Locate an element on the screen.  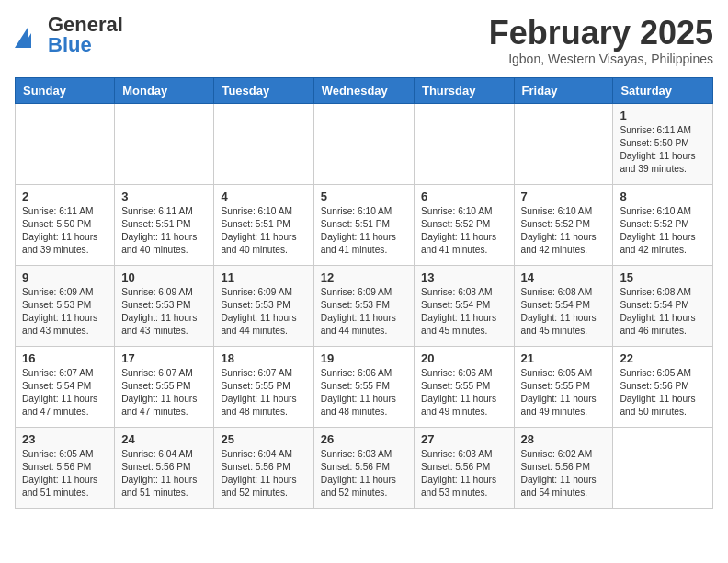
calendar-cell: 23Sunrise: 6:05 AM Sunset: 5:56 PM Dayli… is located at coordinates (65, 467).